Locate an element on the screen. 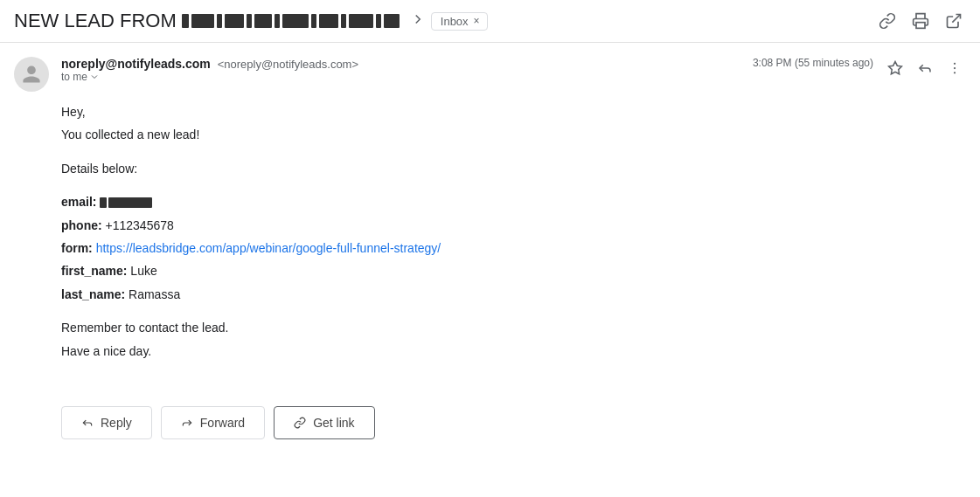 The width and height of the screenshot is (980, 497). reply-btn-icon is located at coordinates (87, 423).